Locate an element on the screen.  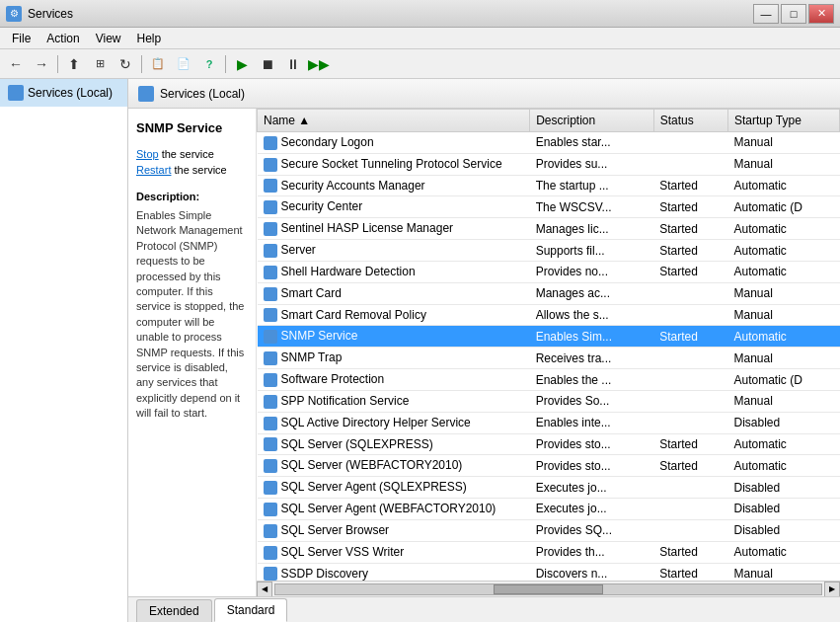
table-row: SPP Notification Service Provides So... … is located at coordinates (549, 401).